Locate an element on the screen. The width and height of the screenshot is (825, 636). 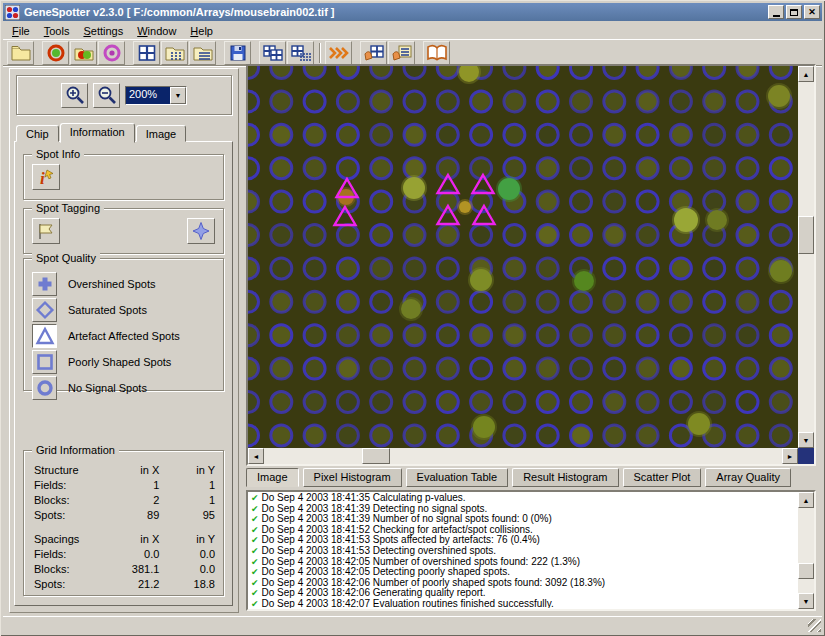
diamond-quality-button is located at coordinates (44, 310).